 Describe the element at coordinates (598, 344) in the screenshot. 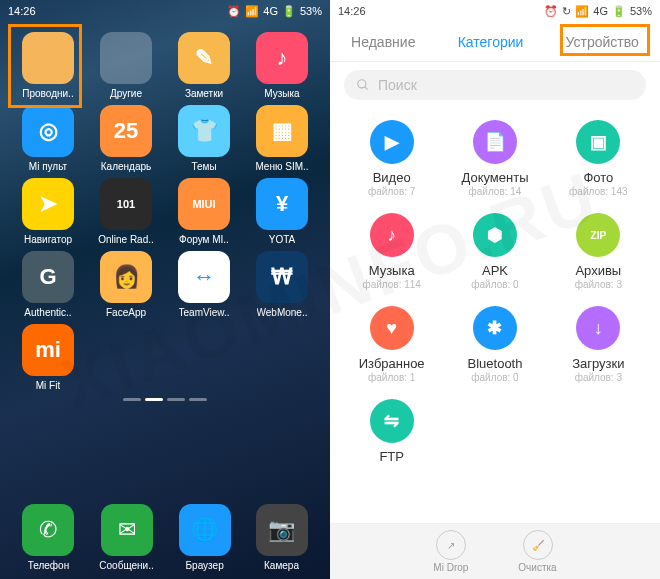

I see `category-downloads: ↓Загрузкифайлов: 3` at that location.